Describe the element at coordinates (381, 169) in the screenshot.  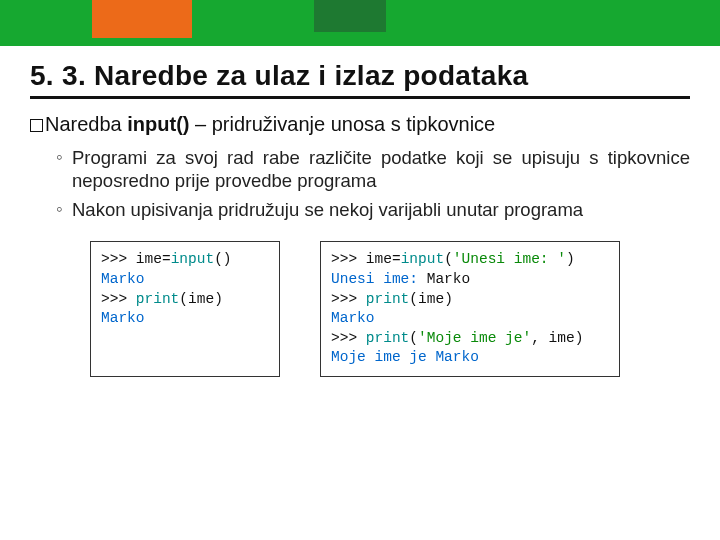
I see `bullet-text: Programi za svoj rad rabe različite poda…` at that location.